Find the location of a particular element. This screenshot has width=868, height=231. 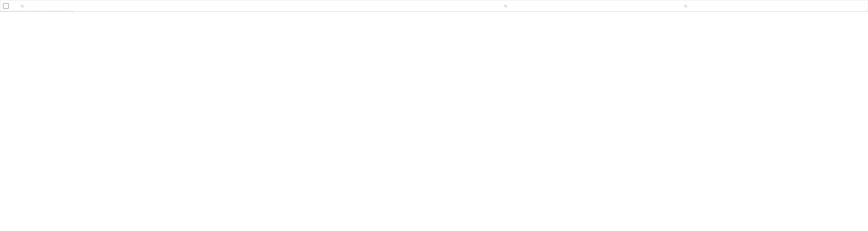

table-header-row: ↑↓ ↑↓ ↑↓ is located at coordinates (434, 6).